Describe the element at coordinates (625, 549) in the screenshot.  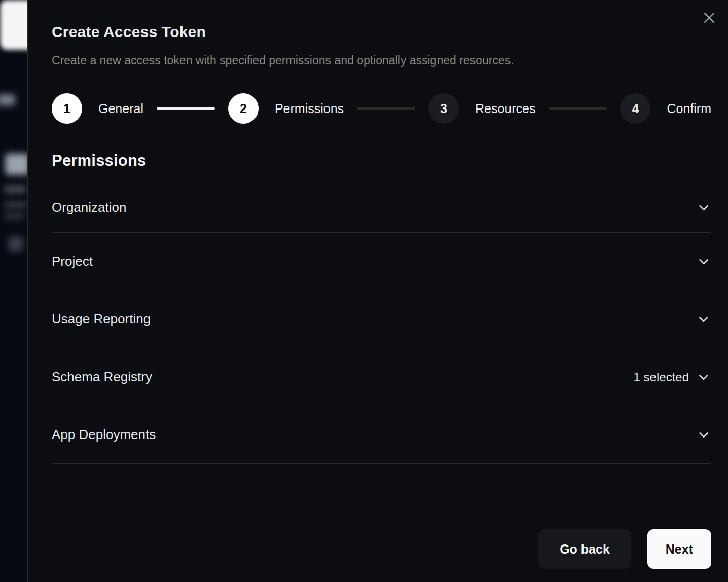
I see `dialog-footer: Go back Next` at that location.